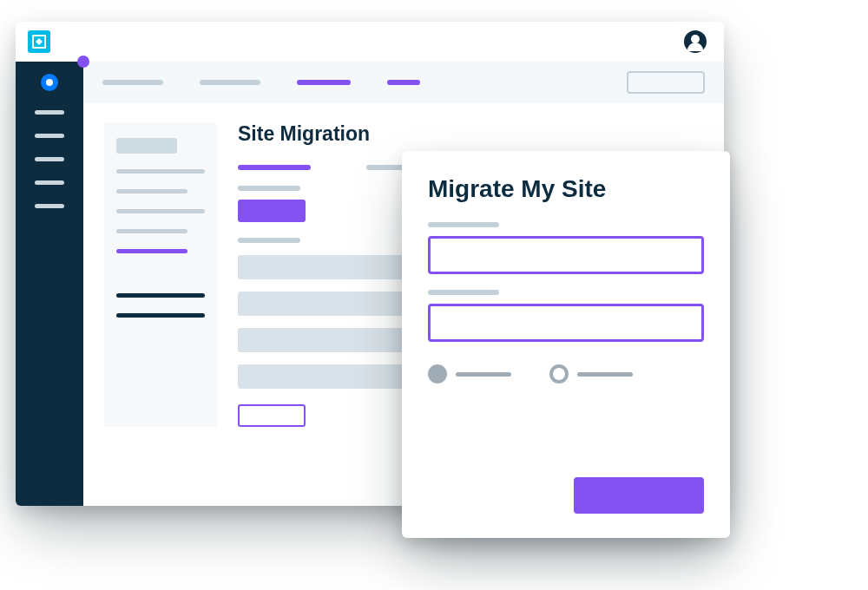 This screenshot has width=868, height=590. I want to click on brand-logo, so click(39, 42).